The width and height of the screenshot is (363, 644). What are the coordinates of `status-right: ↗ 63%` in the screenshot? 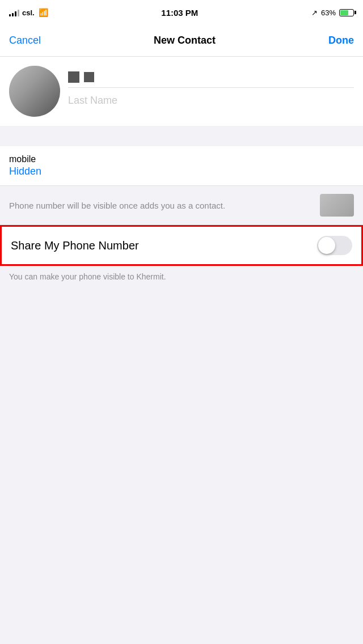 It's located at (332, 12).